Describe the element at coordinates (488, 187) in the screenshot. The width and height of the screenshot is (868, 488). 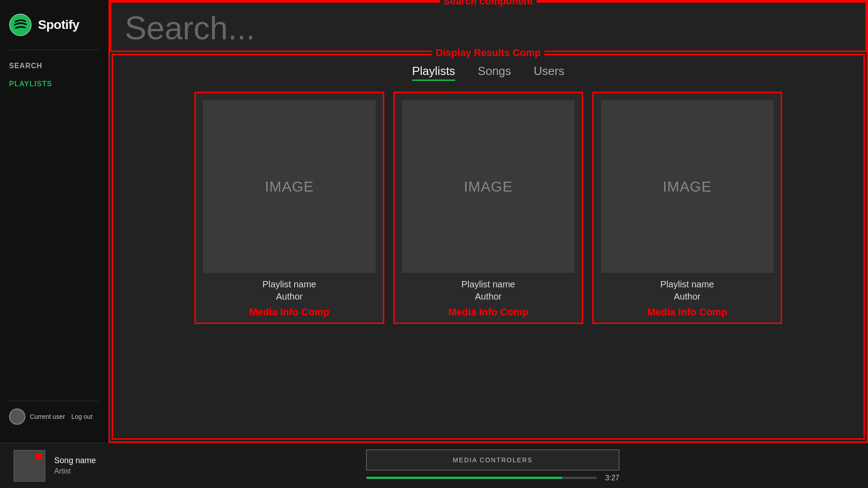
I see `playlist-image-2: IMAGE` at that location.